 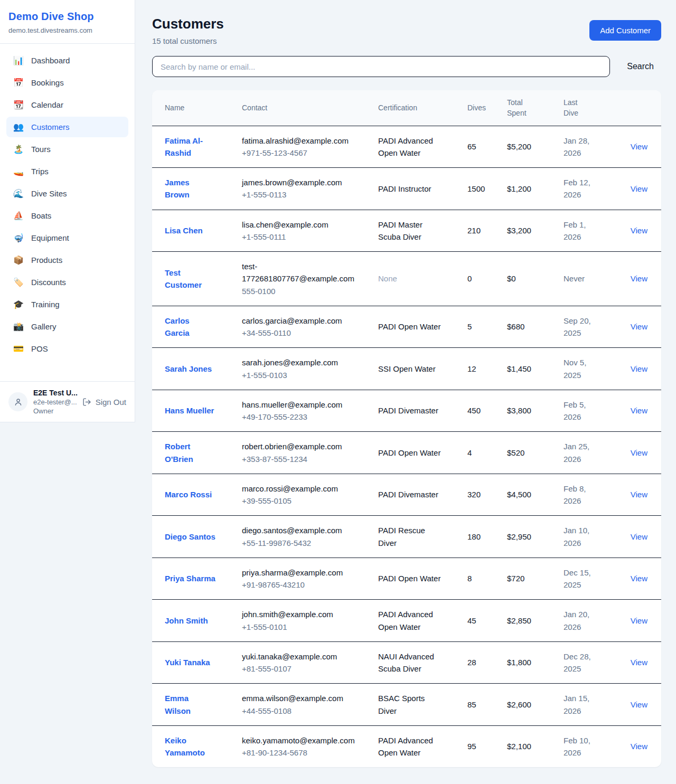 I want to click on certification-cell: SSI Open Water, so click(x=417, y=369).